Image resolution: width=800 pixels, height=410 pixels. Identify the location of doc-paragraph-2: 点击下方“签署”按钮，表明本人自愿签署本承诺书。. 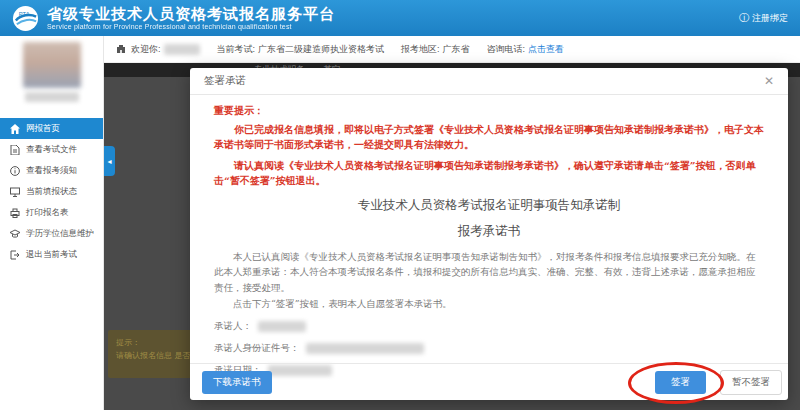
(489, 304).